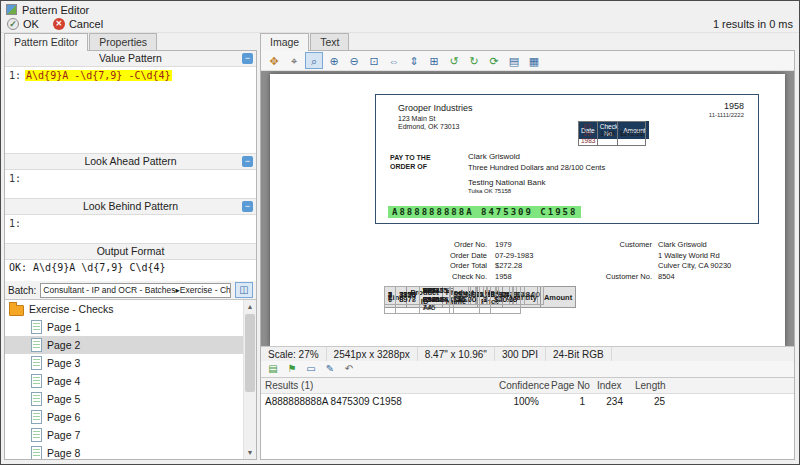 The image size is (800, 465). I want to click on undo-icon: ↶, so click(349, 369).